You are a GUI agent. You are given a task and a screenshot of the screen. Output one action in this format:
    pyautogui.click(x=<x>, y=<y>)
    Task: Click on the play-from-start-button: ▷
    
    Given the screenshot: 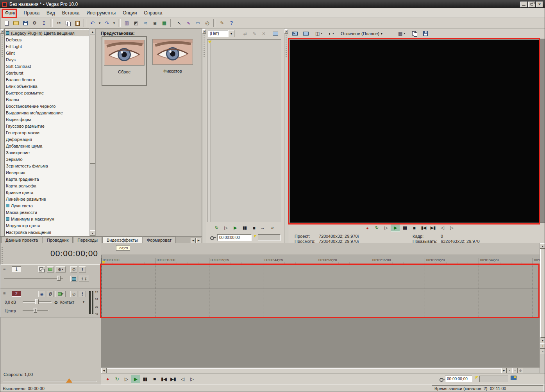 What is the action you would take?
    pyautogui.click(x=126, y=379)
    